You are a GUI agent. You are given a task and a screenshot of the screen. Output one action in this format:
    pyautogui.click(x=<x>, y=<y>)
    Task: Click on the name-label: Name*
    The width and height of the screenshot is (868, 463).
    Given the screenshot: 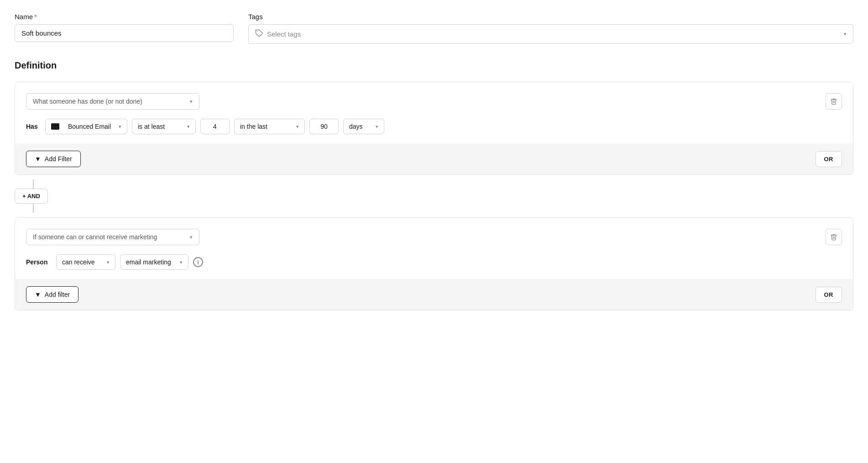 What is the action you would take?
    pyautogui.click(x=124, y=16)
    